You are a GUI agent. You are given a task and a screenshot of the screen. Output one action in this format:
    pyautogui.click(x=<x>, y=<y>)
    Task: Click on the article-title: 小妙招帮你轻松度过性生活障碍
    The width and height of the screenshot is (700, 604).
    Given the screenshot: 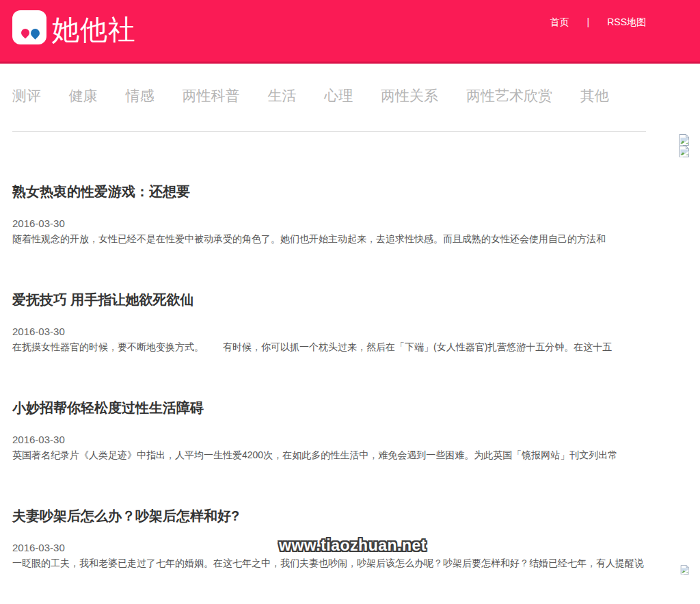 What is the action you would take?
    pyautogui.click(x=329, y=408)
    